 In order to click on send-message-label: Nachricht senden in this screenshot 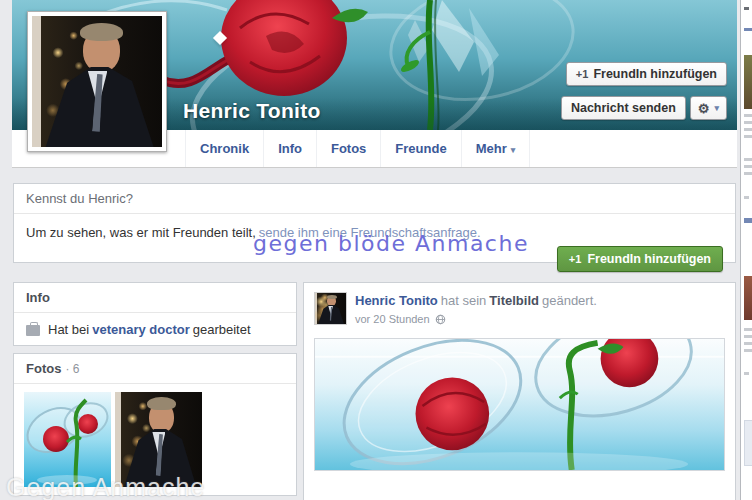, I will do `click(624, 108)`.